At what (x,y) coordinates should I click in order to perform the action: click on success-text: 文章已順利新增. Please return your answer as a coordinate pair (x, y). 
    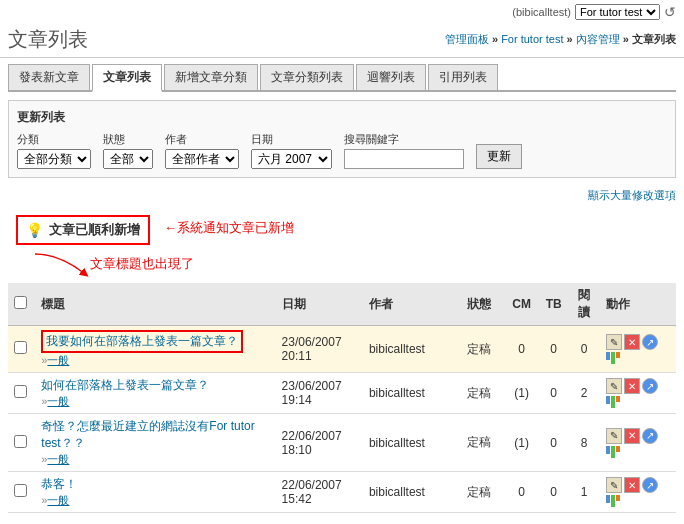
    Looking at the image, I should click on (94, 230).